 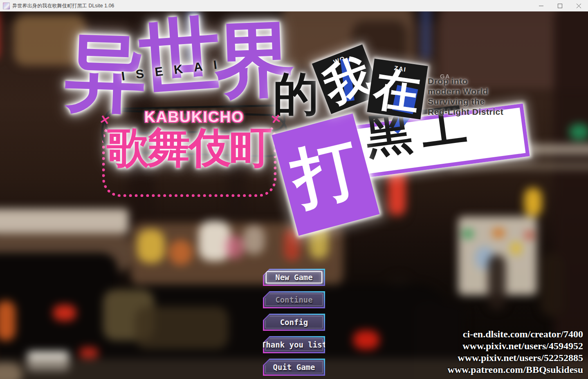 What do you see at coordinates (189, 147) in the screenshot?
I see `logo-kabukicho-characters: 歌舞伎町` at bounding box center [189, 147].